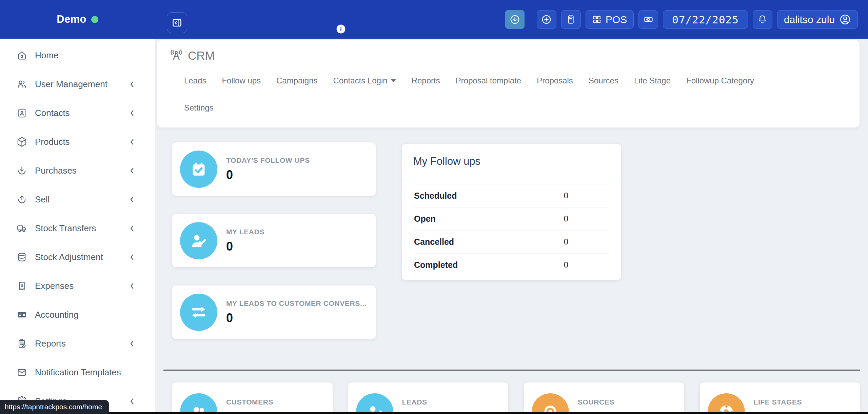 The height and width of the screenshot is (414, 868). What do you see at coordinates (77, 344) in the screenshot?
I see `sidebar-item-reports: Reports` at bounding box center [77, 344].